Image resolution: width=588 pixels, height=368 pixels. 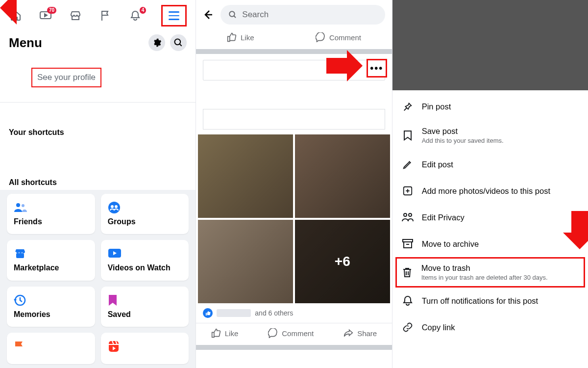 I want to click on more-photos-overlay: +6, so click(x=343, y=262).